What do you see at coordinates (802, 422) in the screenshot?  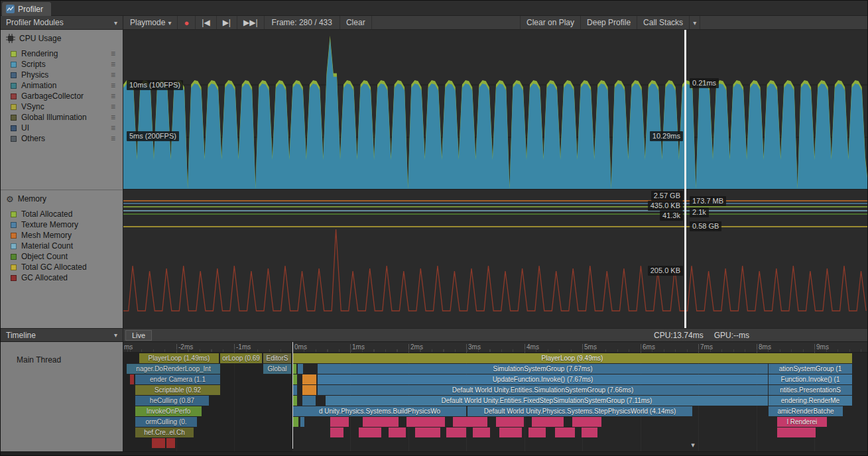 I see `timeline-span-l-renderei: l Renderei` at bounding box center [802, 422].